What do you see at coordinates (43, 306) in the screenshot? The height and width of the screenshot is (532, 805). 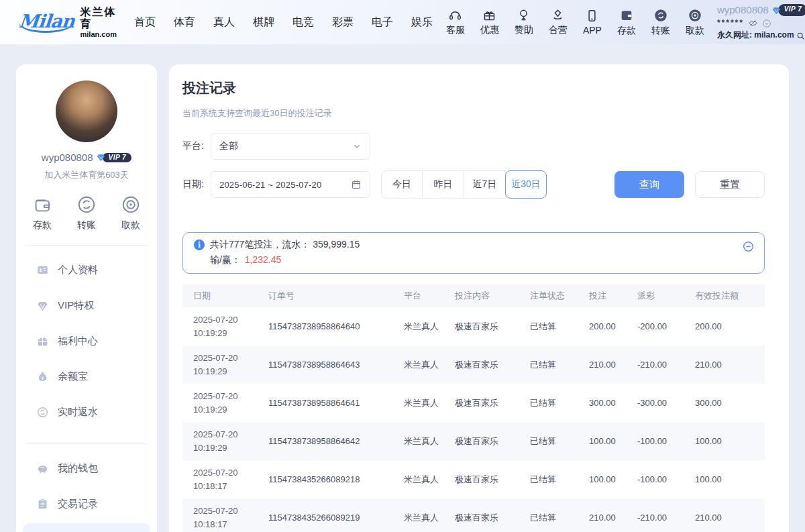 I see `vip-privilege-icon` at bounding box center [43, 306].